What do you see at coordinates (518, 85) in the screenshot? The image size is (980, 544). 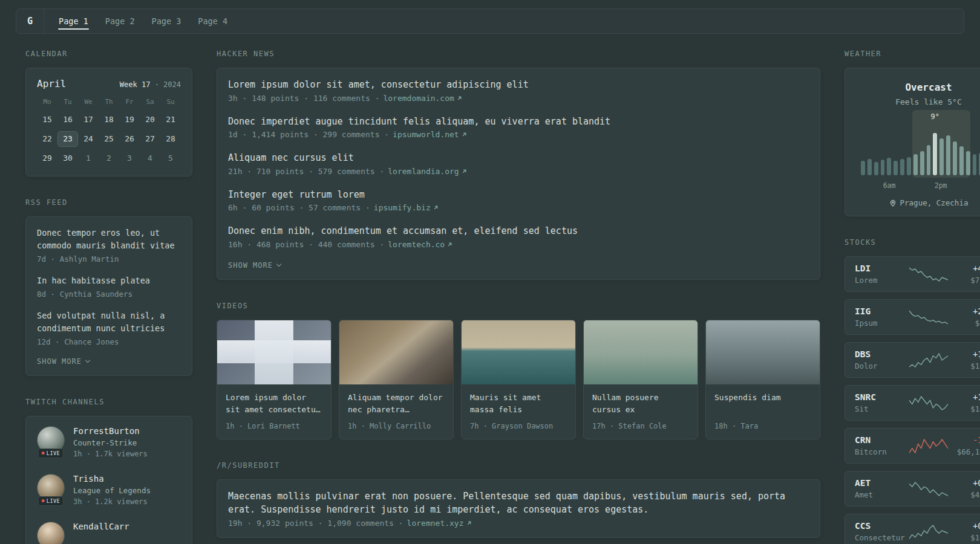 I see `hackernews-item-title: Lorem ipsum dolor sit amet, consectetur …` at bounding box center [518, 85].